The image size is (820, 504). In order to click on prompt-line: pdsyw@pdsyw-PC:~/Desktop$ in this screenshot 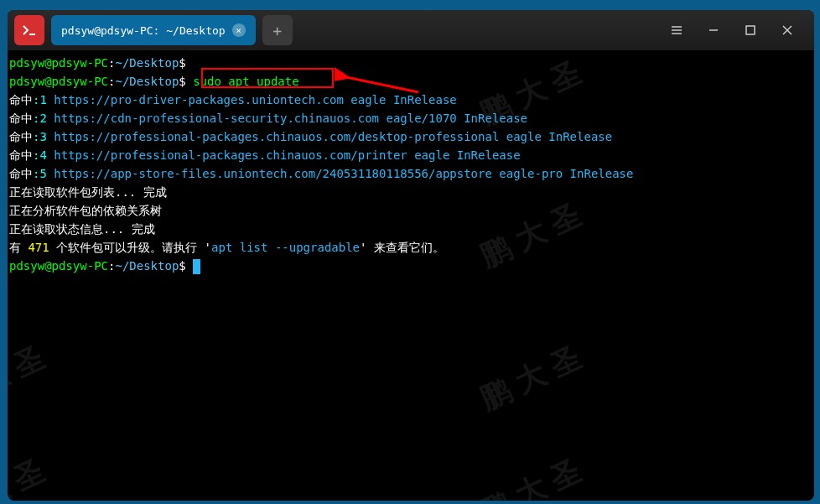, I will do `click(411, 63)`.